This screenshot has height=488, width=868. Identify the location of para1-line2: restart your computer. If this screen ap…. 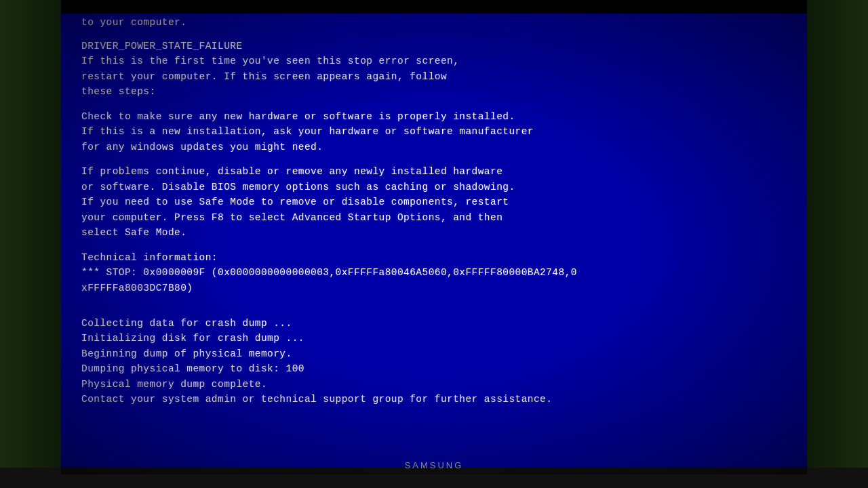
(434, 77).